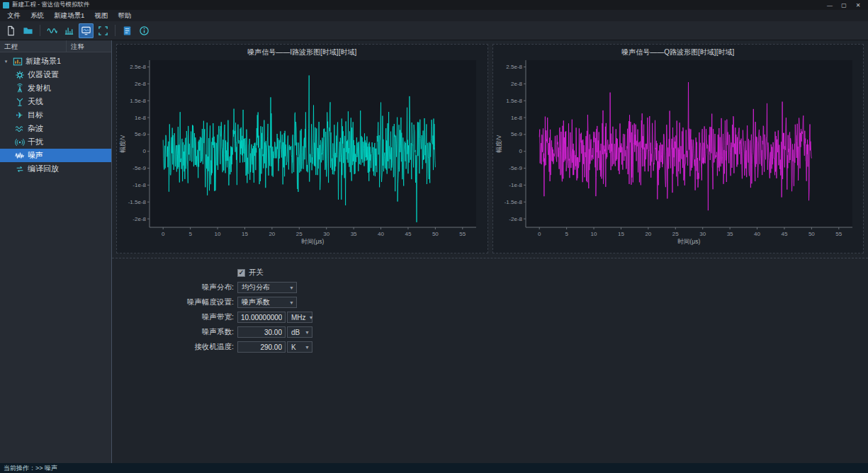 The width and height of the screenshot is (868, 473). I want to click on chart-title: 噪声信号——I路波形图[时域][时域], so click(302, 50).